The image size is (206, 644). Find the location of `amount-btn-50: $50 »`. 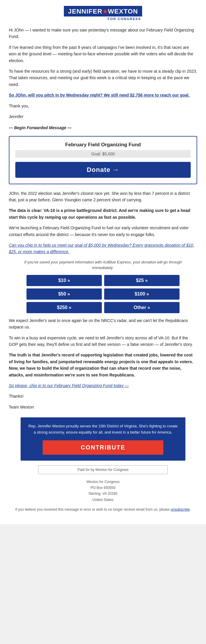

amount-btn-50: $50 » is located at coordinates (64, 294).